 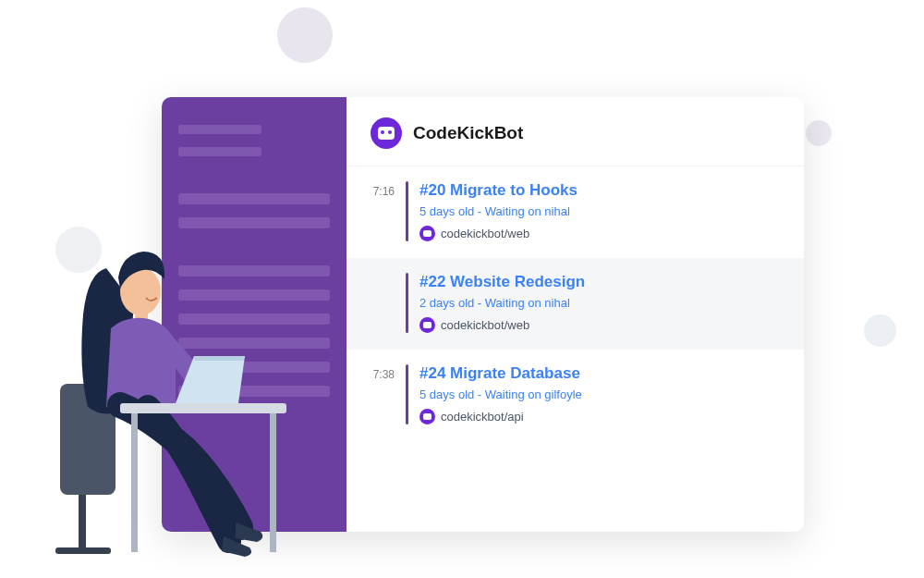 I want to click on item-title: #22 Website Redesign, so click(x=602, y=282).